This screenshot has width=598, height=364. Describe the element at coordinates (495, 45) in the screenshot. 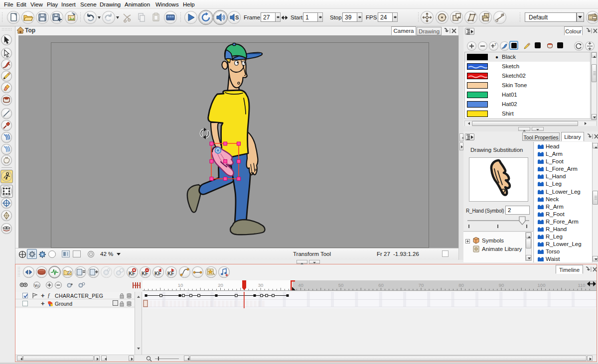

I see `svg-text: T` at that location.